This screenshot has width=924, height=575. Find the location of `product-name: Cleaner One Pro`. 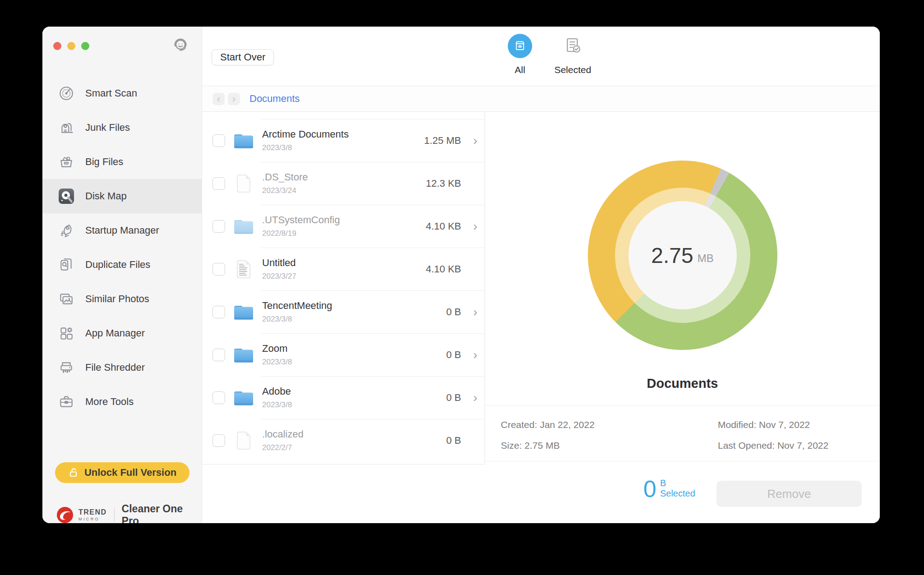

product-name: Cleaner One Pro is located at coordinates (162, 513).